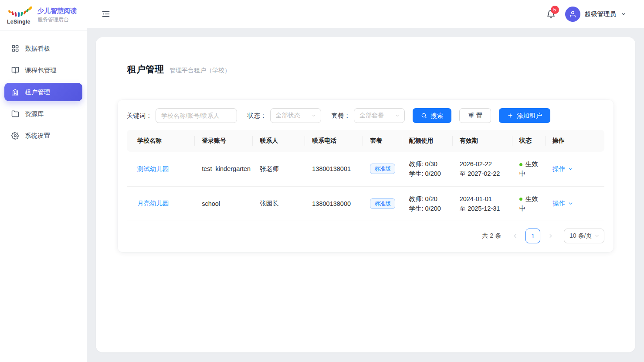  Describe the element at coordinates (44, 70) in the screenshot. I see `sidebar-item-course-packages: 课程包管理` at that location.